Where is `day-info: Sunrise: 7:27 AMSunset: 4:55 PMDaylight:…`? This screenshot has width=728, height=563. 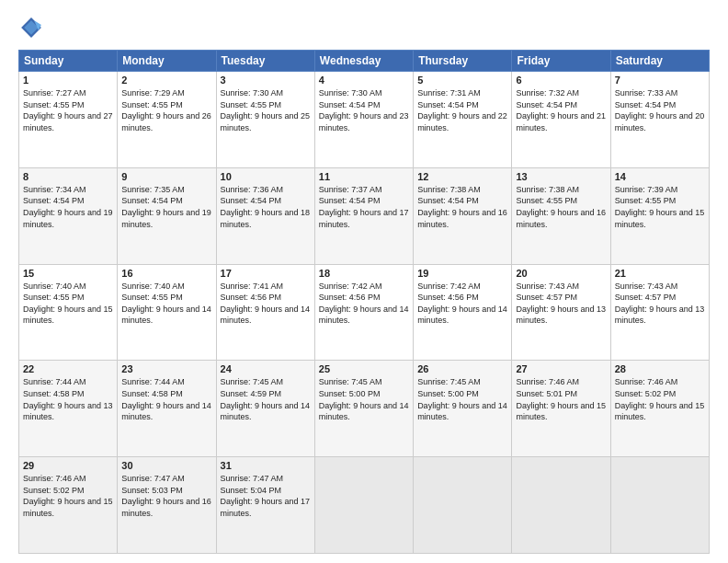 day-info: Sunrise: 7:27 AMSunset: 4:55 PMDaylight:… is located at coordinates (68, 110).